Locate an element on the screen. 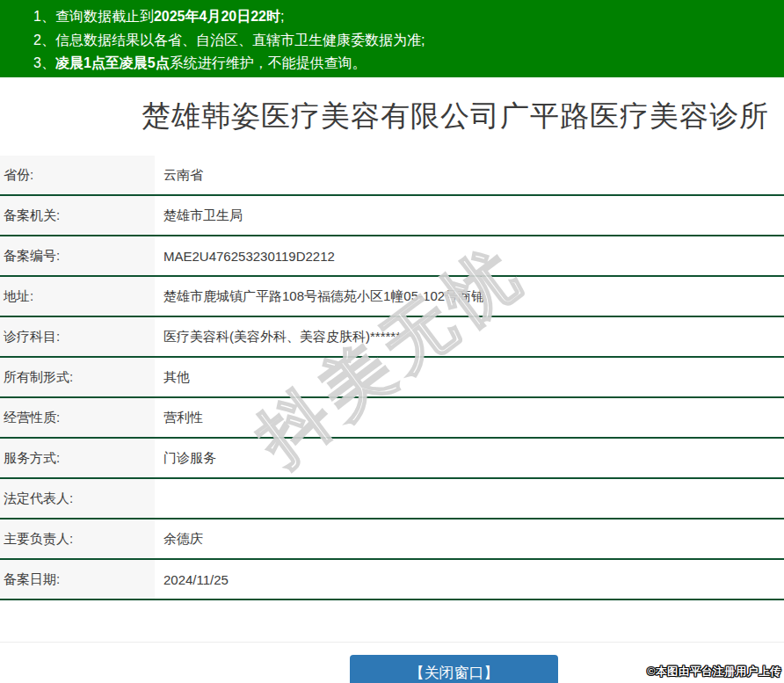  notice-banner: 1、查询数据截止到2025年4月20日22时; 2、信息数据结果以各省、自治区、… is located at coordinates (392, 39).